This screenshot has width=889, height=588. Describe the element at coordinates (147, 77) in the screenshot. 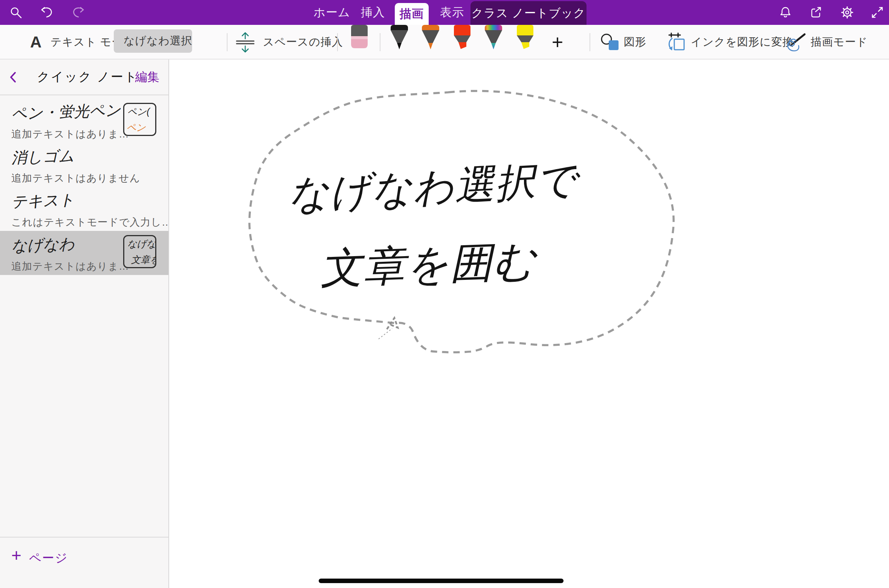

I see `edit-button: 編集` at that location.